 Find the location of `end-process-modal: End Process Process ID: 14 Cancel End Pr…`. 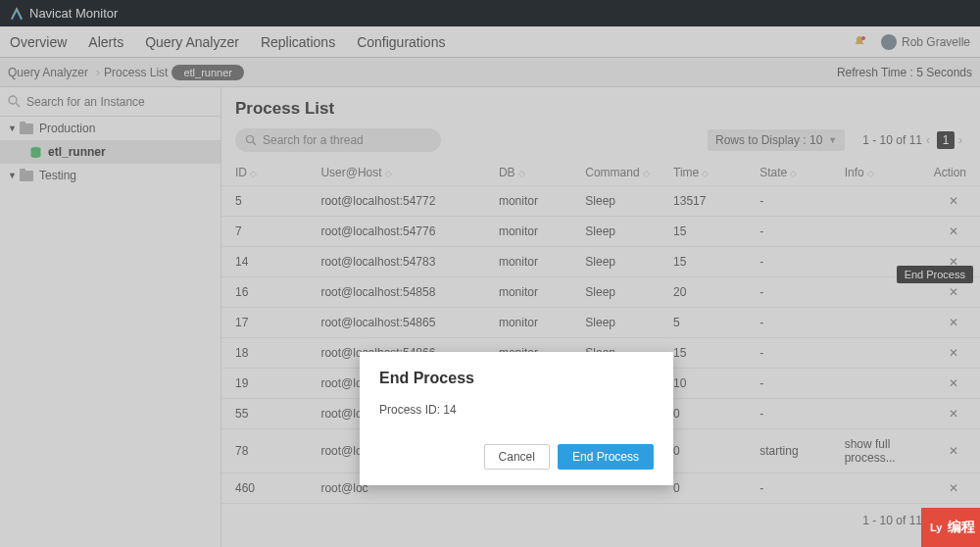

end-process-modal: End Process Process ID: 14 Cancel End Pr… is located at coordinates (516, 419).